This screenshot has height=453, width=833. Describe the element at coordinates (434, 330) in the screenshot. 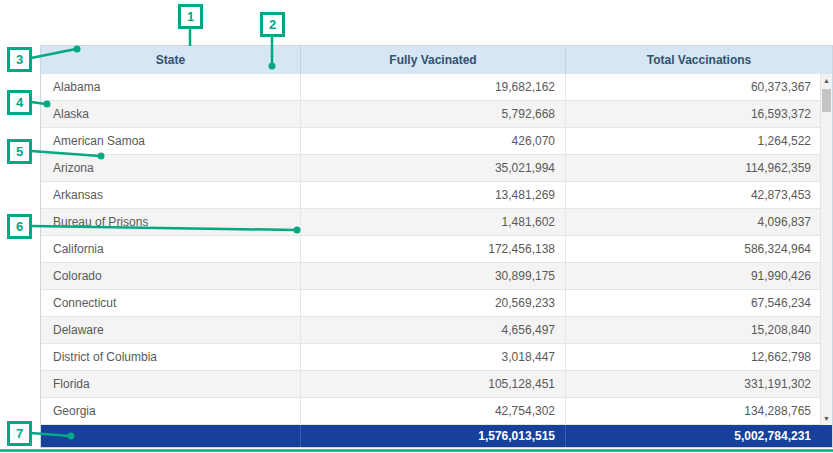

I see `row-fully-vaccinated: 4,656,497` at that location.